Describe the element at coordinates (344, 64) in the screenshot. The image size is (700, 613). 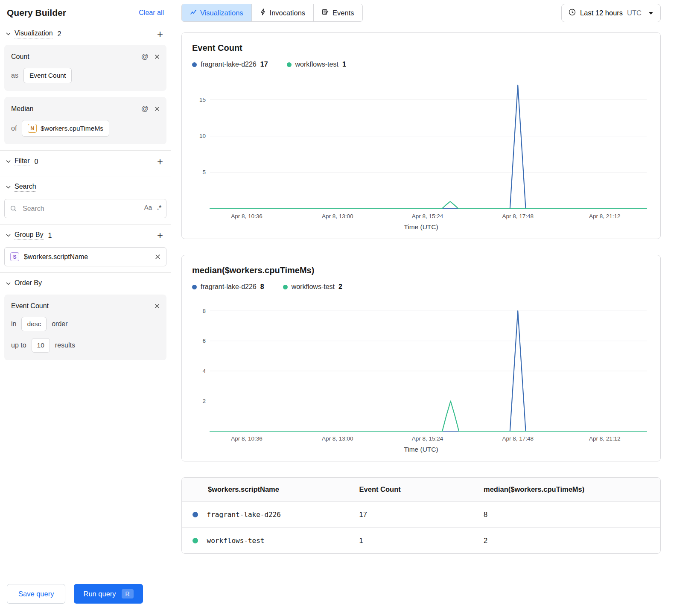
I see `series-value: 1` at that location.